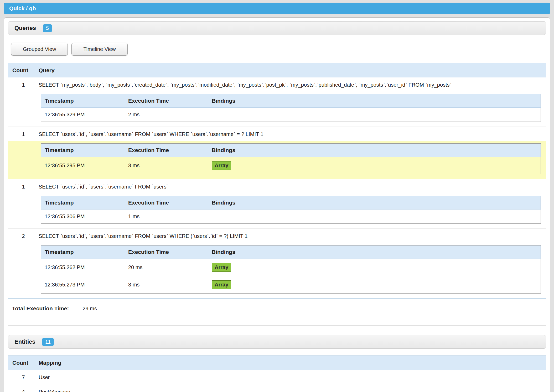 The image size is (554, 392). What do you see at coordinates (25, 342) in the screenshot?
I see `entities-section-title: Entities` at bounding box center [25, 342].